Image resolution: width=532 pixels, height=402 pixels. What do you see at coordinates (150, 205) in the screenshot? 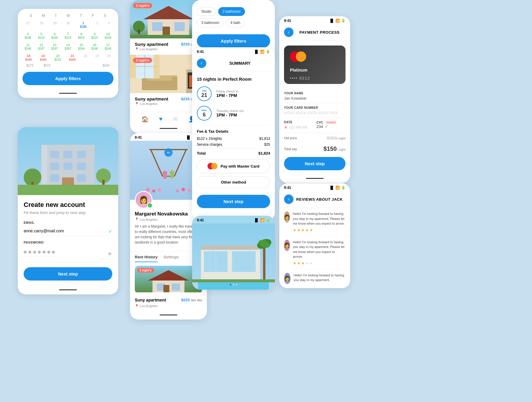
I see `verified-badge: ✓` at bounding box center [150, 205].